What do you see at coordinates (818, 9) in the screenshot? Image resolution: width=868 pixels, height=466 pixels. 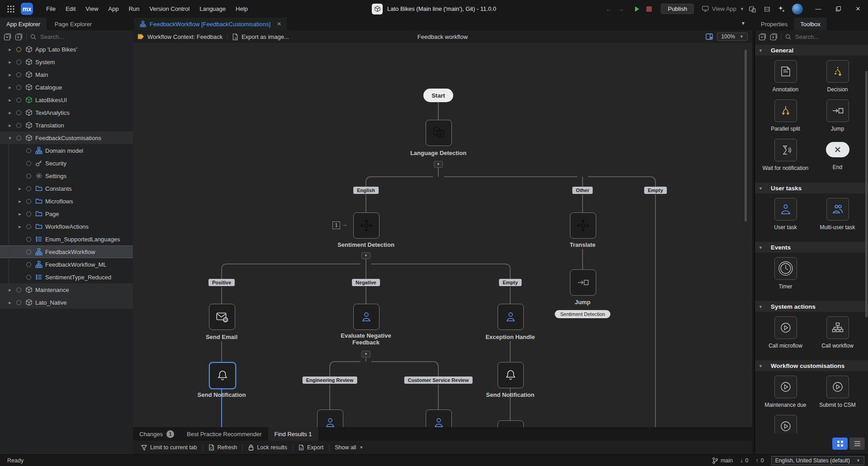 I see `minimize-button: —` at bounding box center [818, 9].